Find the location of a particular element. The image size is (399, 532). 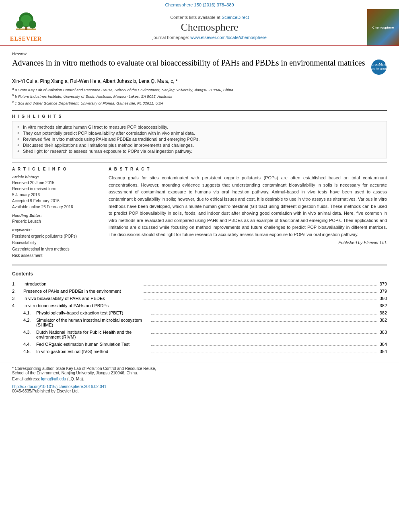

toc-page-9: 384 is located at coordinates (383, 351).